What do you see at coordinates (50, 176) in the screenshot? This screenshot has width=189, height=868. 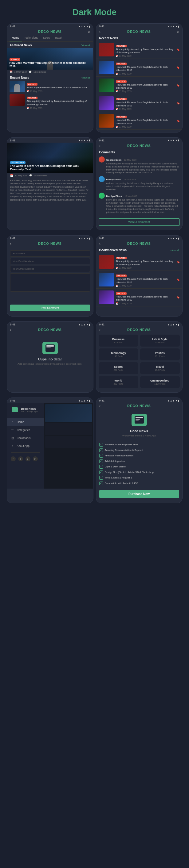 I see `article-meta: 📅 12 May 2019 💬 38 comments` at bounding box center [50, 176].